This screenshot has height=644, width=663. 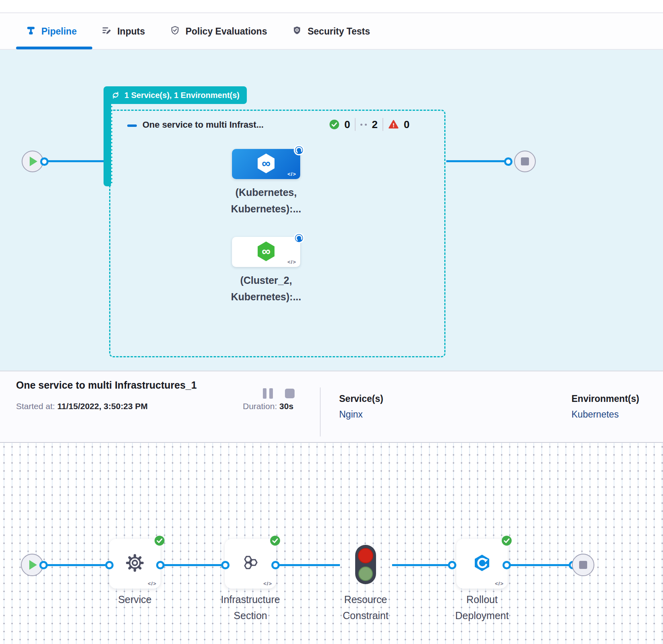 What do you see at coordinates (54, 48) in the screenshot?
I see `active-tab-underline` at bounding box center [54, 48].